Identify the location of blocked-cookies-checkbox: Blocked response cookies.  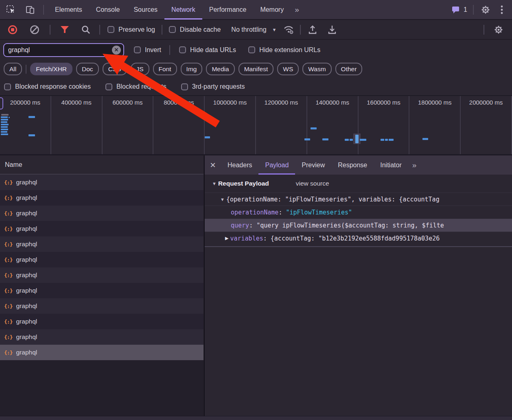
(47, 87).